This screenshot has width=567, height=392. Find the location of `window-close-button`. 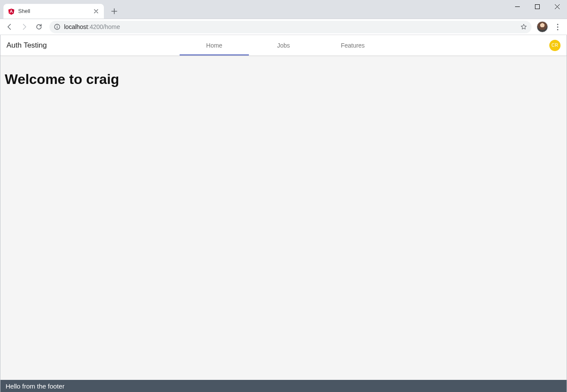

window-close-button is located at coordinates (557, 6).